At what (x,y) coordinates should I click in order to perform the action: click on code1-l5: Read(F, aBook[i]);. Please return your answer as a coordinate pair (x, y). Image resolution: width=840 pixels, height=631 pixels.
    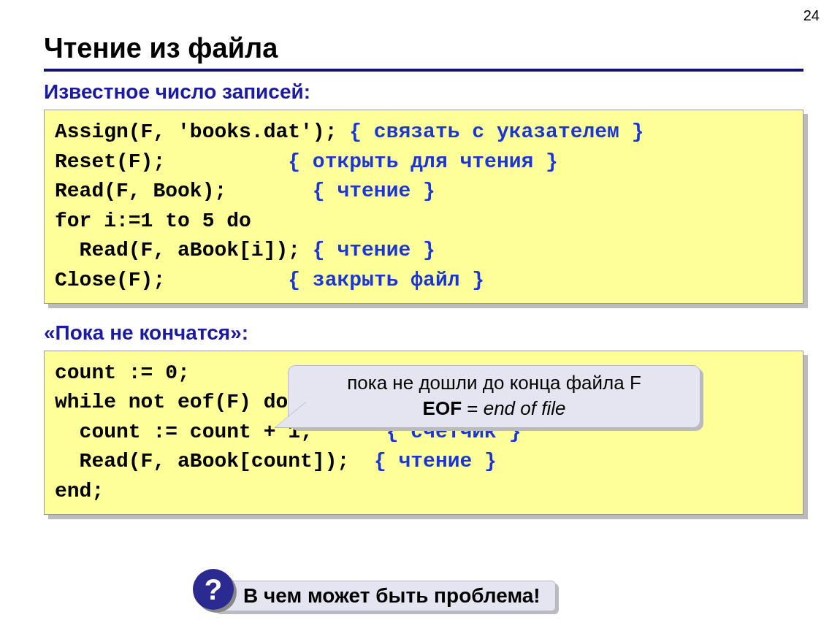
    Looking at the image, I should click on (184, 250).